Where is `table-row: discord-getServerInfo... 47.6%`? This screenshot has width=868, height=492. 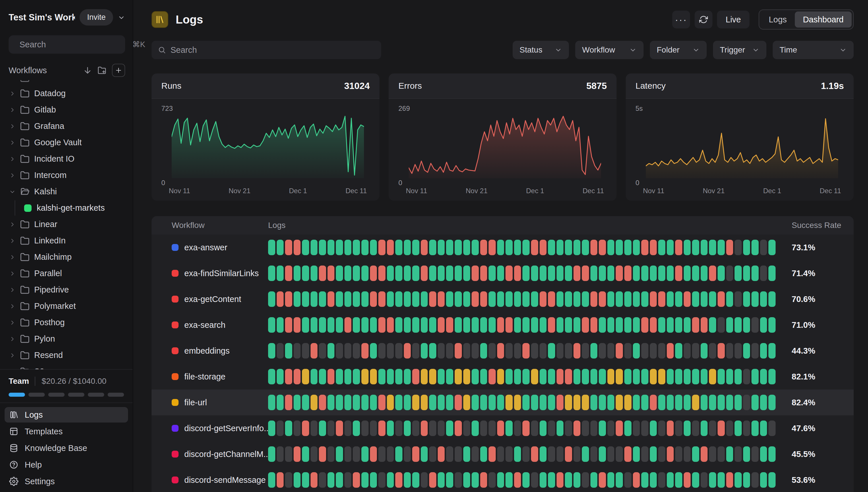
table-row: discord-getServerInfo... 47.6% is located at coordinates (503, 428).